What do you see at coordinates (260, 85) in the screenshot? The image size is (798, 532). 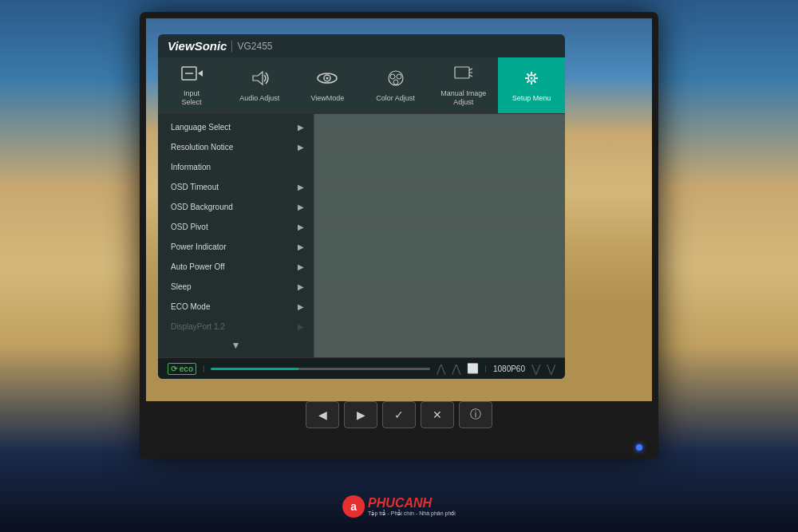 I see `tab-audio-adjust: Audio Adjust` at bounding box center [260, 85].